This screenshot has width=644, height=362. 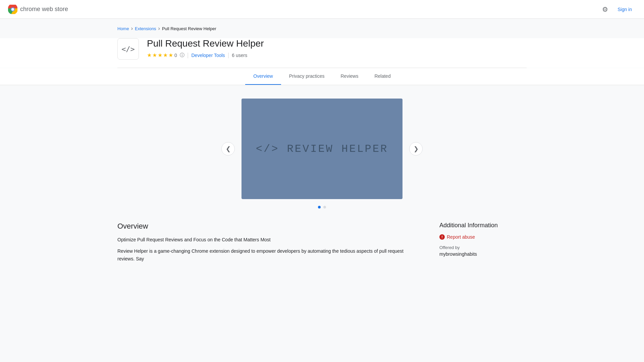 What do you see at coordinates (149, 55) in the screenshot?
I see `star-1: ★` at bounding box center [149, 55].